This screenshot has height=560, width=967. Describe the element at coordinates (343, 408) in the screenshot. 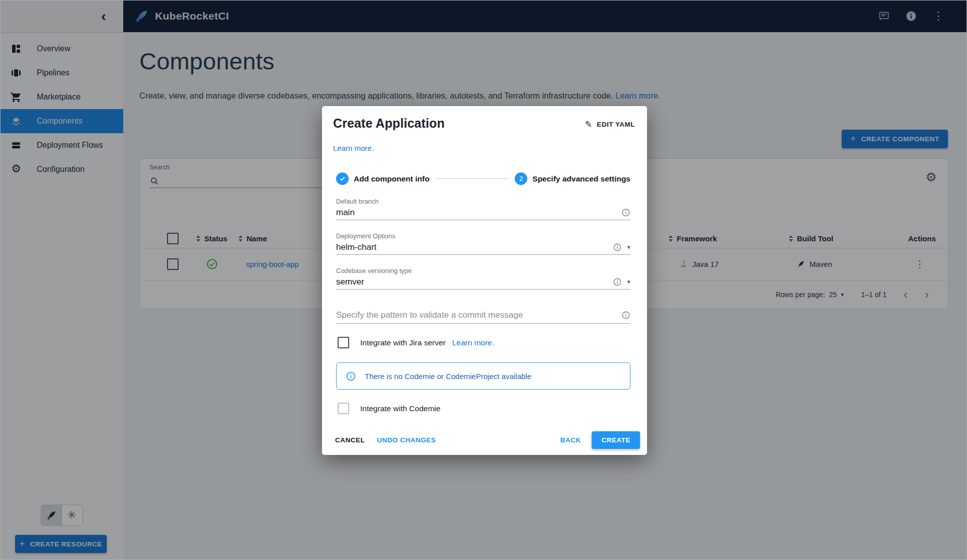

I see `codemie-checkbox` at that location.